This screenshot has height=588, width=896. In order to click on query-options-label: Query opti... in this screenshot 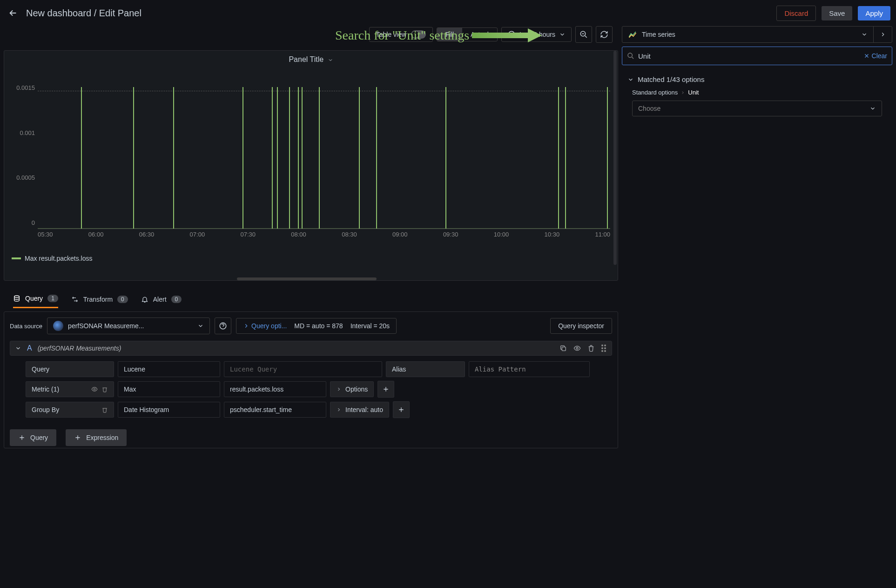, I will do `click(269, 326)`.